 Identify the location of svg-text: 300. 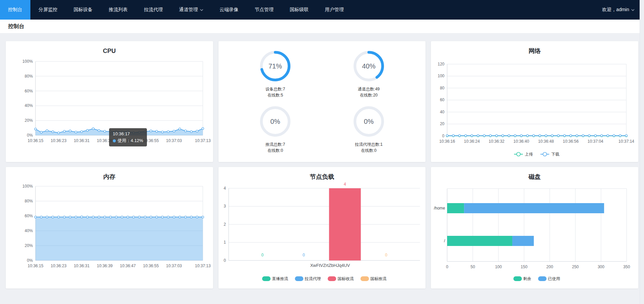
(601, 267).